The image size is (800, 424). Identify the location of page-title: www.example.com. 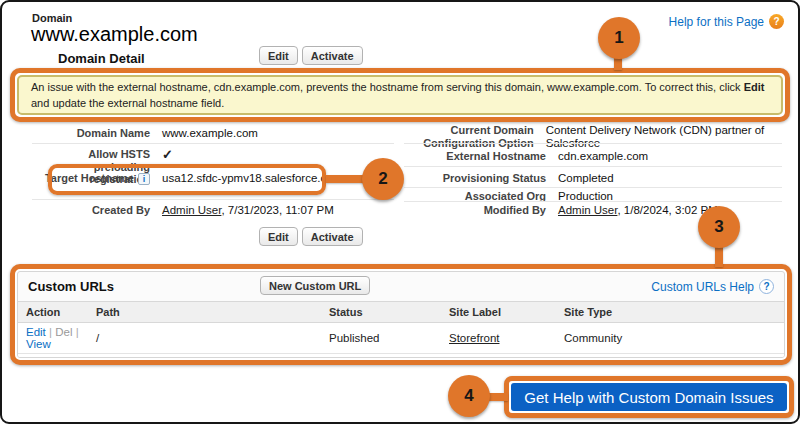
(114, 34).